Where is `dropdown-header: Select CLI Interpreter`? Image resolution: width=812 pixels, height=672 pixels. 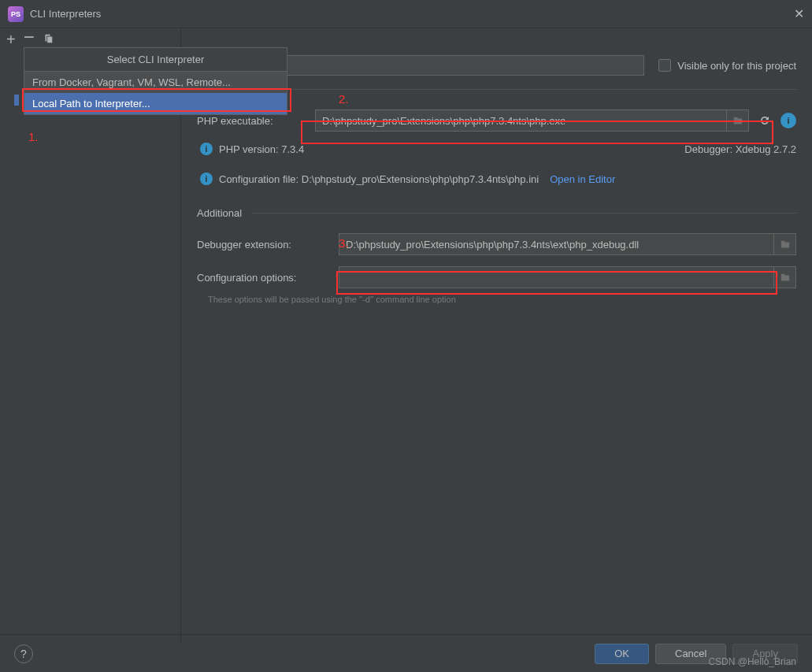 dropdown-header: Select CLI Interpreter is located at coordinates (156, 60).